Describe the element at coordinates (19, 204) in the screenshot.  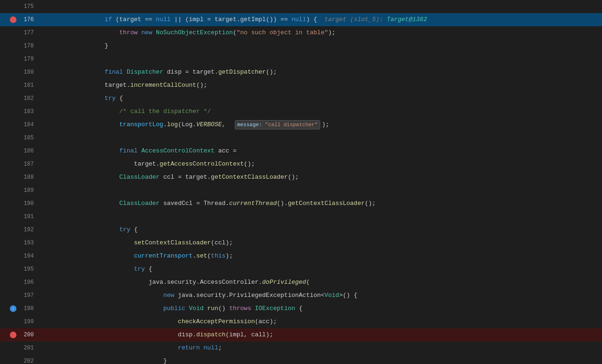
I see `line-number-area: 190` at that location.